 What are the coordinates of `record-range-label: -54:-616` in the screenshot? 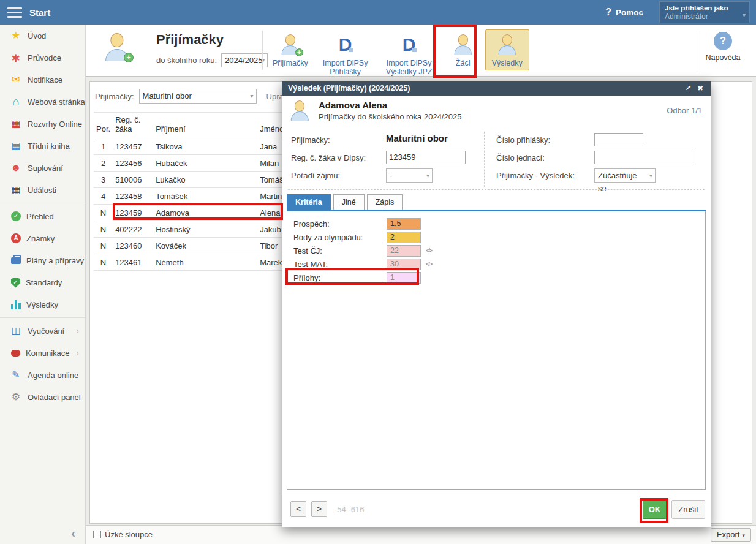 It's located at (349, 510).